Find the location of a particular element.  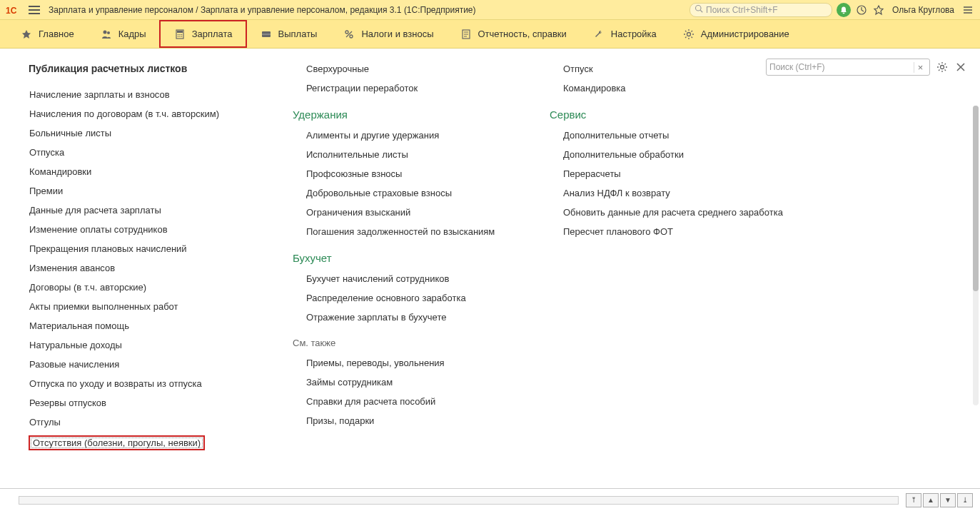

menu-vyplaty: Выплаты is located at coordinates (288, 34).